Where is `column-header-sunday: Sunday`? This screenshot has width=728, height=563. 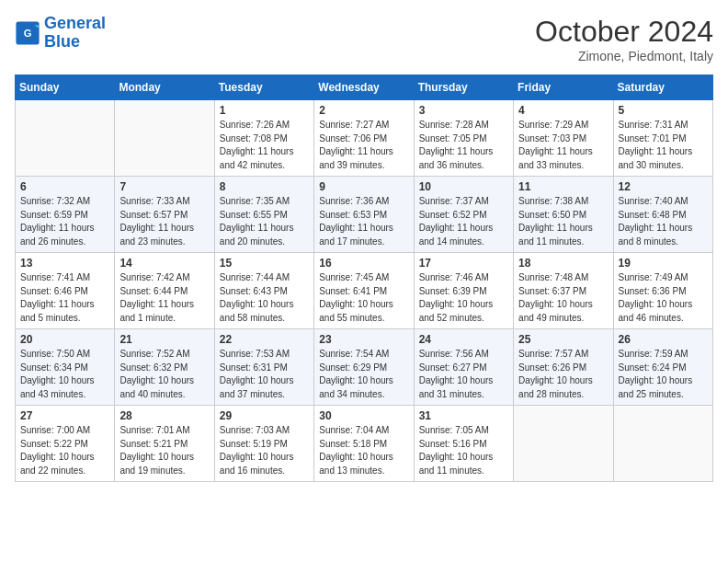
column-header-sunday: Sunday is located at coordinates (65, 88).